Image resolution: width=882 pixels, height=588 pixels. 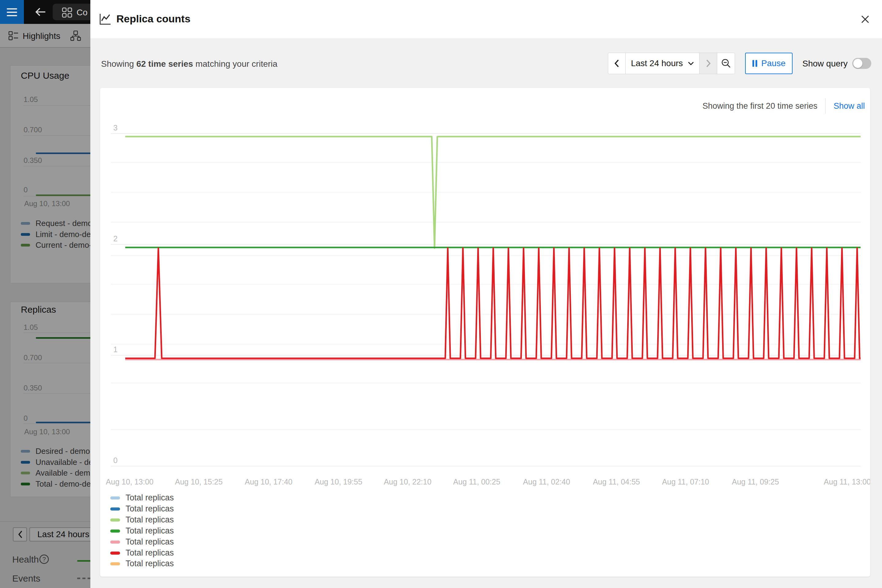 What do you see at coordinates (12, 9) in the screenshot?
I see `hamburger-icon` at bounding box center [12, 9].